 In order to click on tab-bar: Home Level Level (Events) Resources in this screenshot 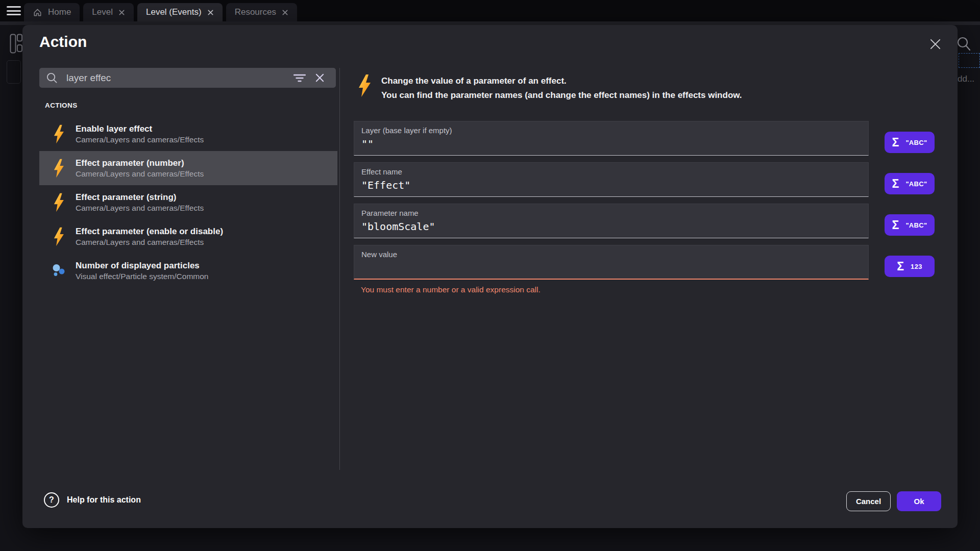, I will do `click(490, 11)`.